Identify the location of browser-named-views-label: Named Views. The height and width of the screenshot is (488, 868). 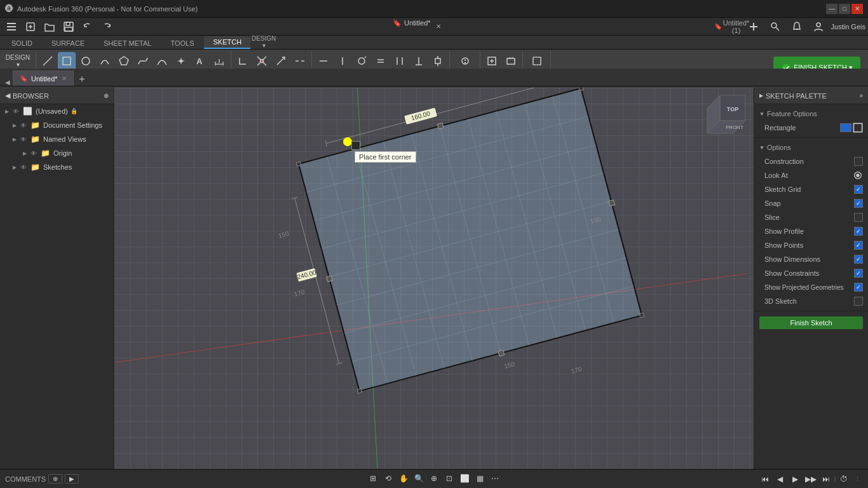
(65, 139).